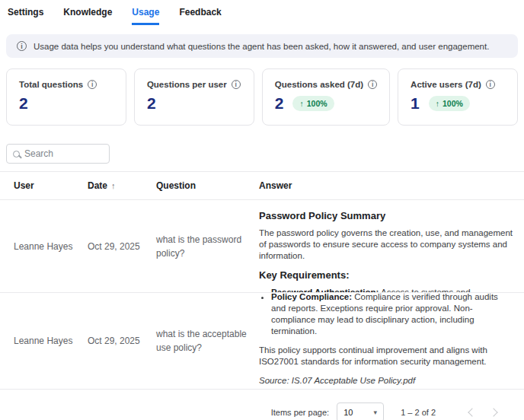  Describe the element at coordinates (261, 46) in the screenshot. I see `banner-text: Usage data helps you understand what que…` at that location.